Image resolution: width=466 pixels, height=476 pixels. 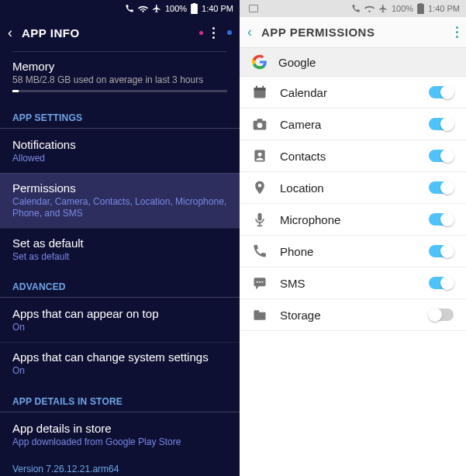 I want to click on permission-label: Contacts, so click(x=348, y=157).